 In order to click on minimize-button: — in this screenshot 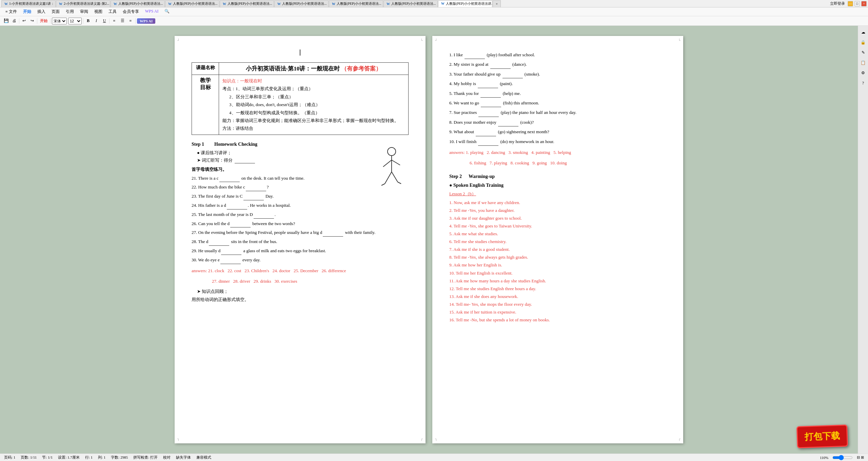, I will do `click(850, 4)`.